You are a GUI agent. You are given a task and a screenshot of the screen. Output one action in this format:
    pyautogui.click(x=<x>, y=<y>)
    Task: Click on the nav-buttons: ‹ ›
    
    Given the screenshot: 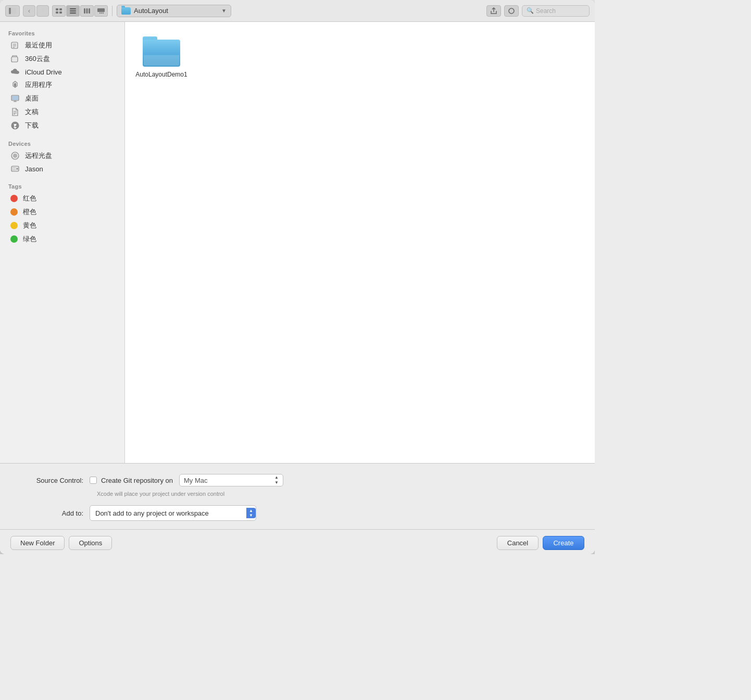 What is the action you would take?
    pyautogui.click(x=36, y=11)
    